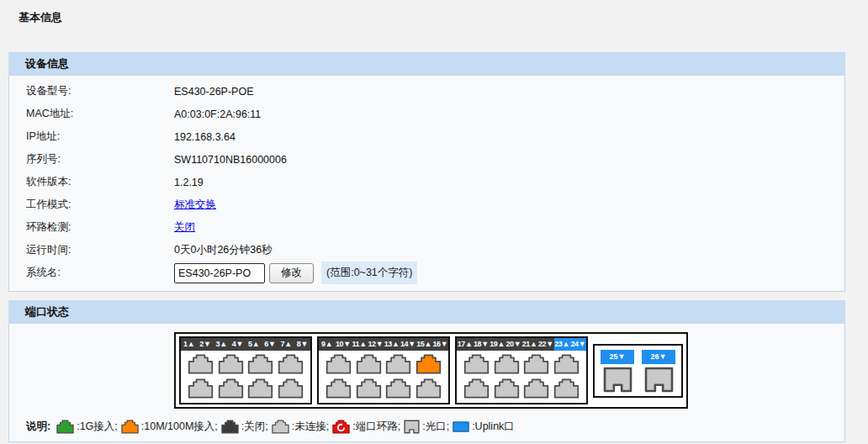 The height and width of the screenshot is (444, 868). I want to click on legend-item-closed: :关闭;, so click(245, 427).